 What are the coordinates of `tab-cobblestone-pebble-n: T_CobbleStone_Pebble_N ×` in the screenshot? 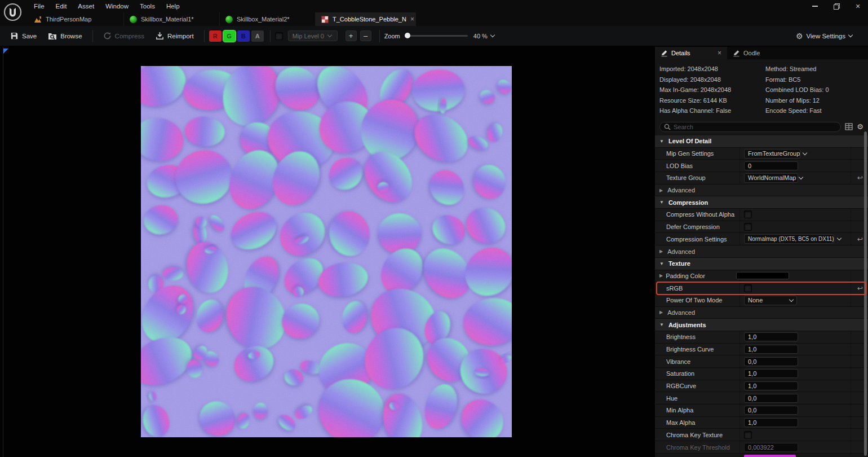 It's located at (366, 19).